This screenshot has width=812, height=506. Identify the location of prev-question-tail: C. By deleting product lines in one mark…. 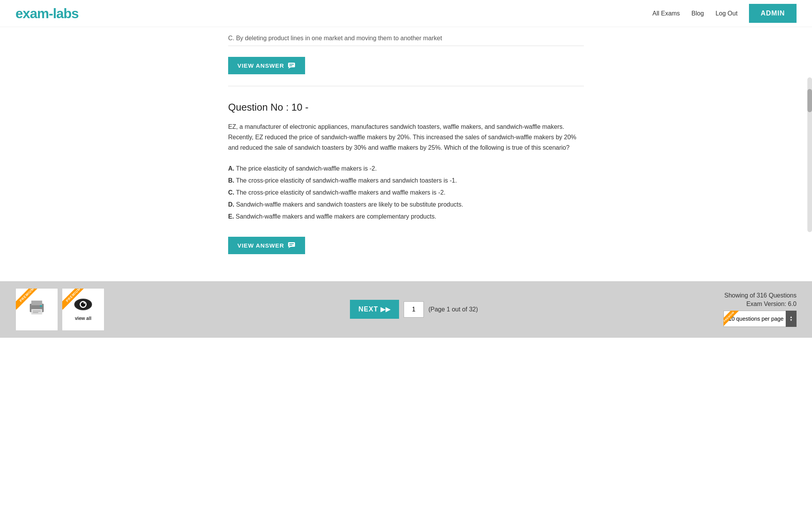
(406, 36).